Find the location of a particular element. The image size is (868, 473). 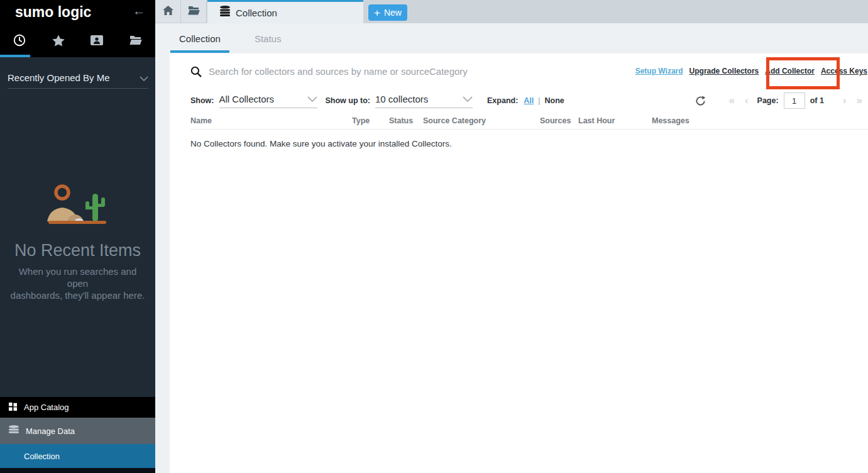

sidebar-tab-shared is located at coordinates (97, 42).